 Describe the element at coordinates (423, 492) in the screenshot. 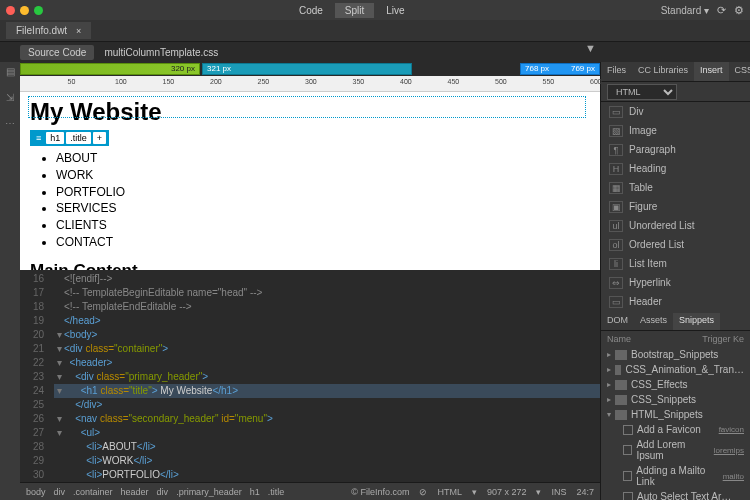

I see `errors-icon: ⊘` at that location.